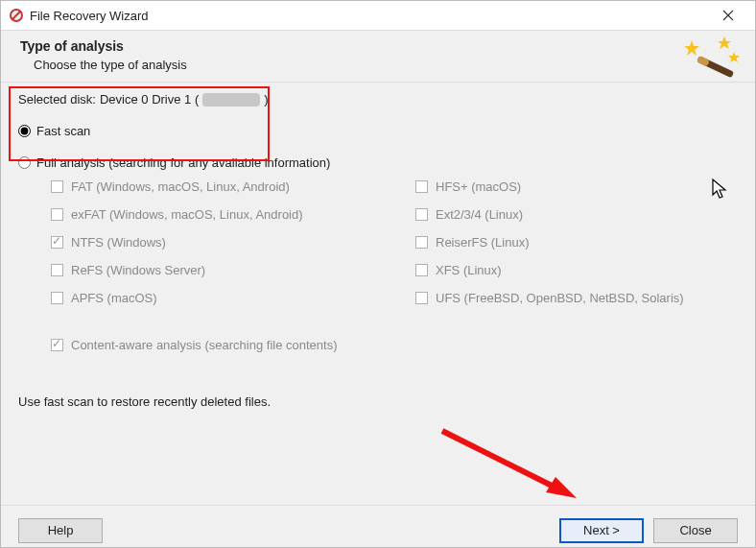  What do you see at coordinates (574, 186) in the screenshot?
I see `fs-checkbox-hfs: HFS+ (macOS)` at bounding box center [574, 186].